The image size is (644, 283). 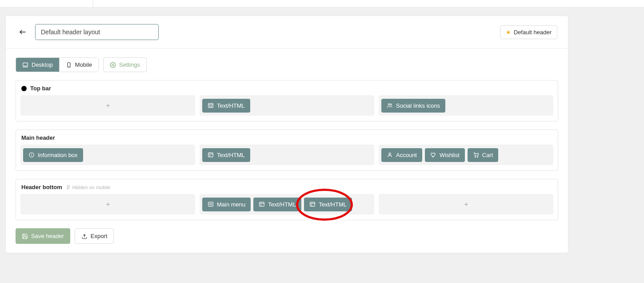 I want to click on export-button: Export, so click(x=94, y=236).